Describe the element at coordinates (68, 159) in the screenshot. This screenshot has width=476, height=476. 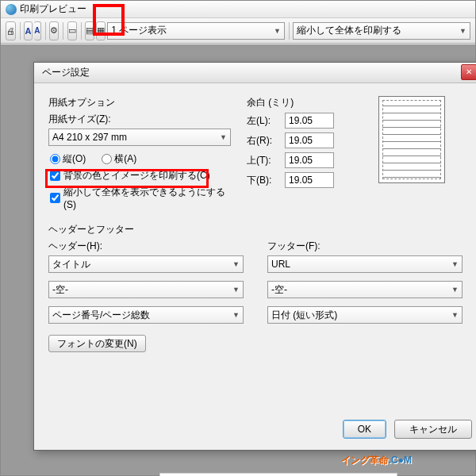
I see `orientation-portrait: 縦(O)` at that location.